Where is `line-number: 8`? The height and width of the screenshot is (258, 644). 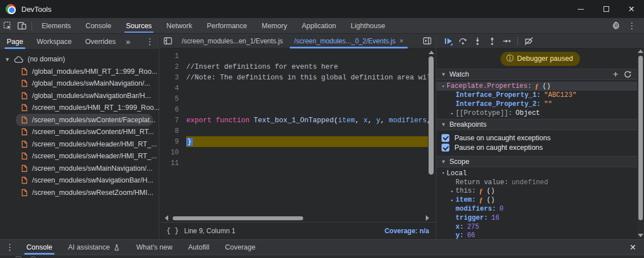
line-number: 8 is located at coordinates (169, 131).